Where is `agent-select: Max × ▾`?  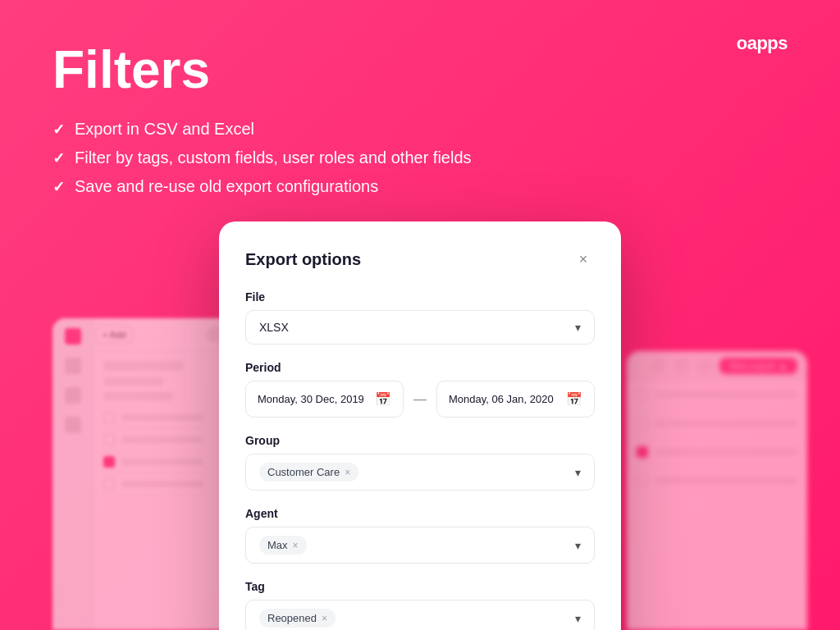 agent-select: Max × ▾ is located at coordinates (420, 545).